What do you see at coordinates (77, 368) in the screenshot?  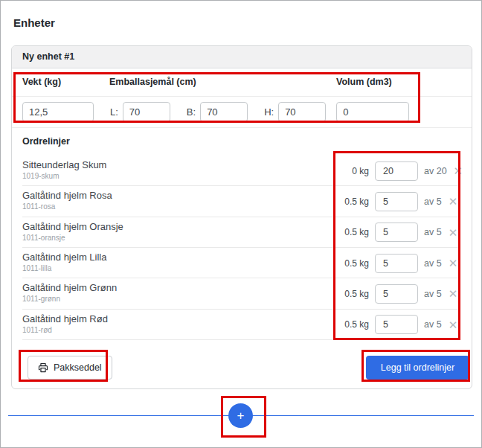 I see `packing-slip-label: Pakkseddel` at bounding box center [77, 368].